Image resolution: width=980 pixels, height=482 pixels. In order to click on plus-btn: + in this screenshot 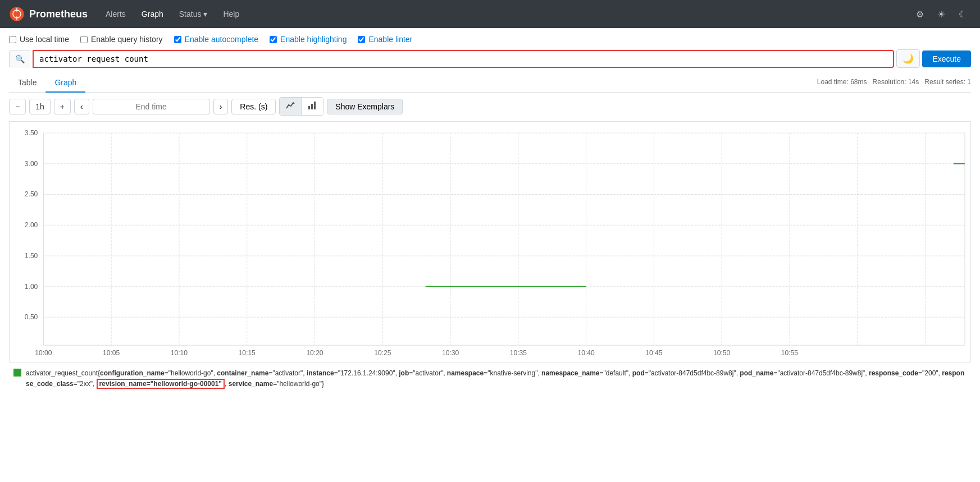, I will do `click(62, 107)`.